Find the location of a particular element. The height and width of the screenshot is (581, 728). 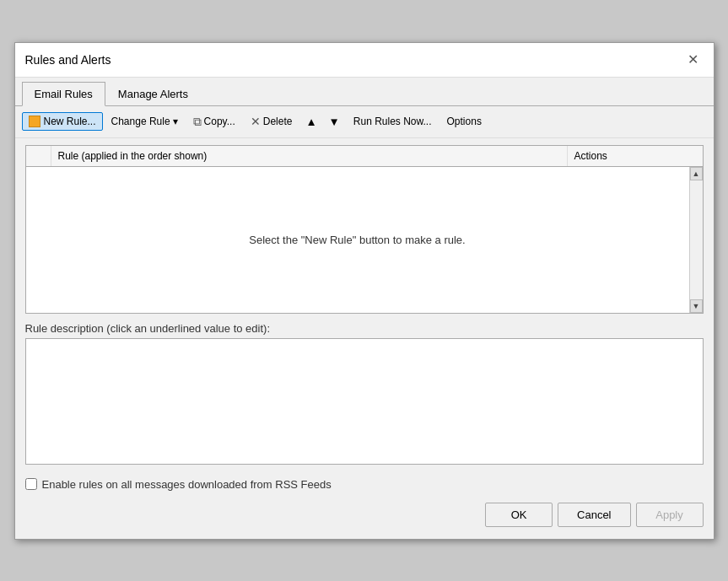

new-rule-button: New Rule... is located at coordinates (62, 121).